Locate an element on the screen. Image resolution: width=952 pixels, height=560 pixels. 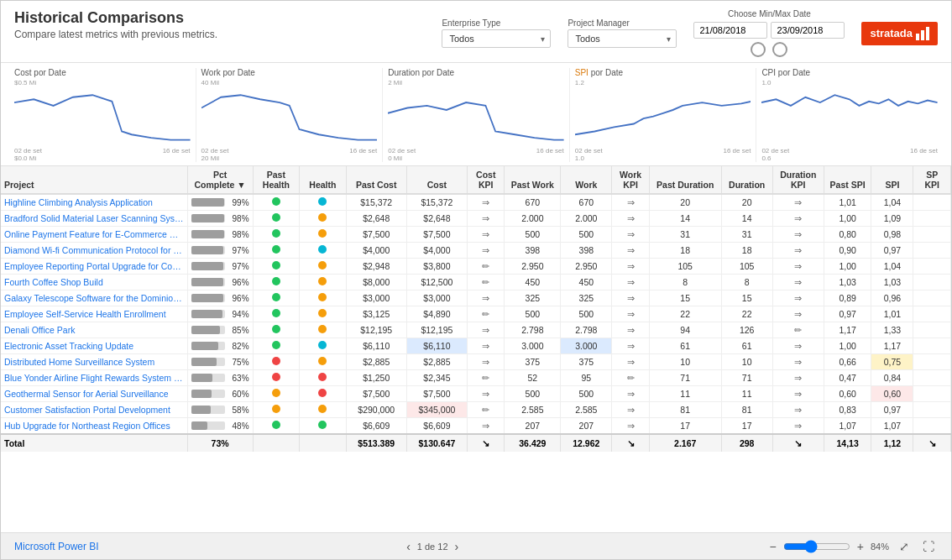
cell-project: Fourth Coffee Shop Build is located at coordinates (94, 282).